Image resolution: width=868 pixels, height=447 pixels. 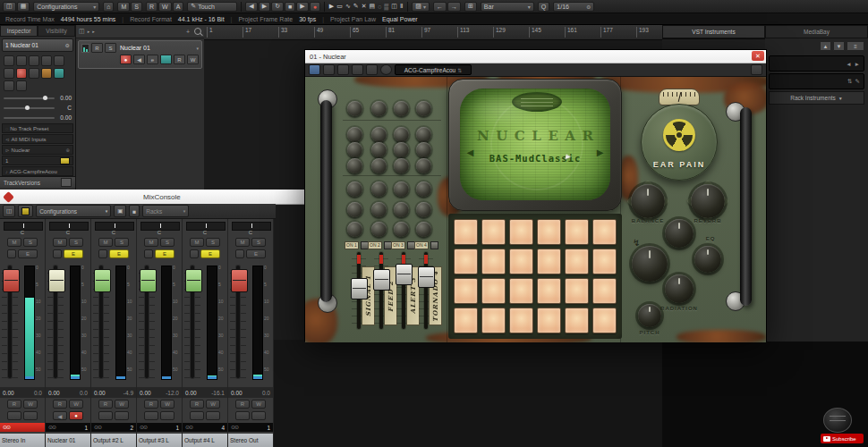 What do you see at coordinates (154, 197) in the screenshot?
I see `mixconsole-title-bar: MixConsole` at bounding box center [154, 197].